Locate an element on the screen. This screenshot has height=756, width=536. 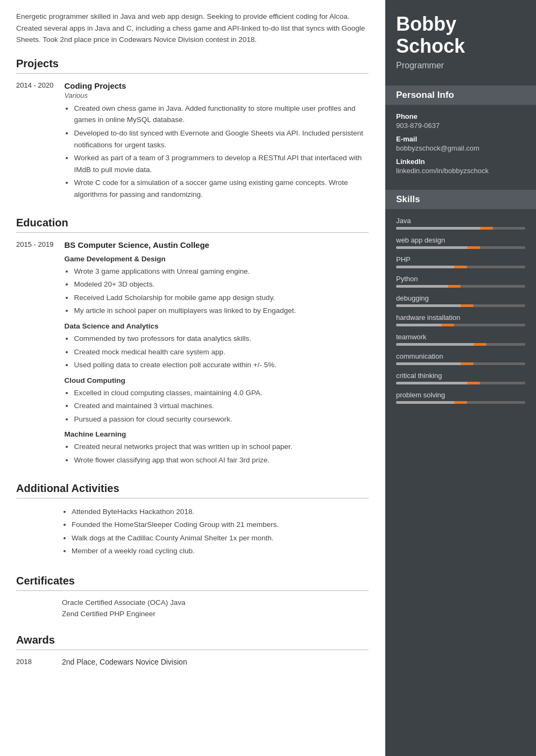
skills-section: Skills Javaweb app designPHPPythondebugg… is located at coordinates (461, 300).